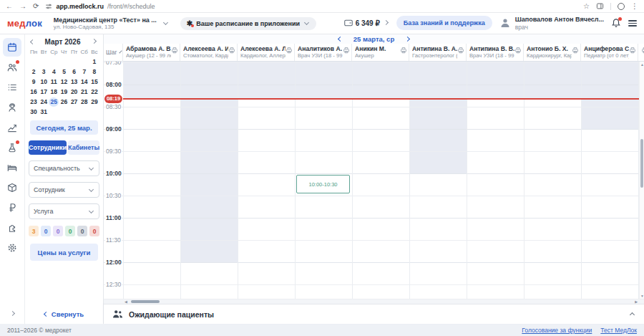  Describe the element at coordinates (34, 231) in the screenshot. I see `count-badge: 3` at that location.